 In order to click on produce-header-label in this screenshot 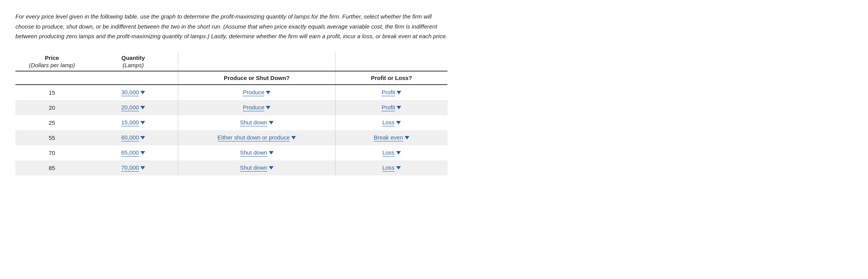, I will do `click(257, 57)`.